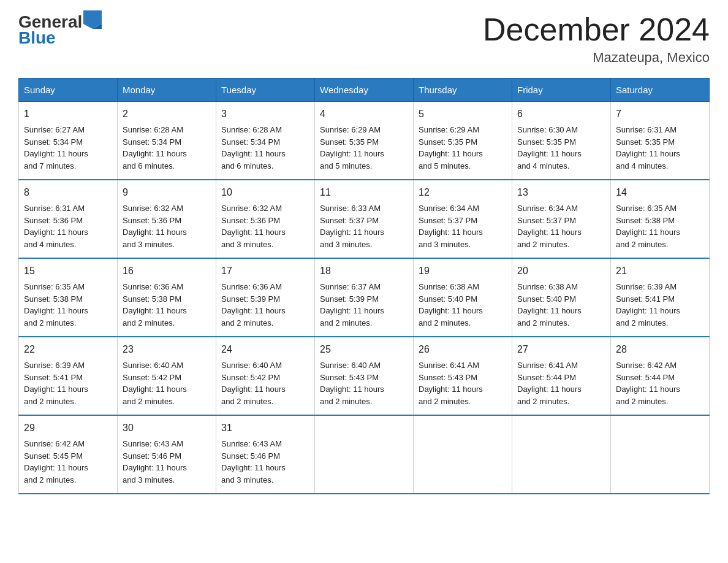 The width and height of the screenshot is (728, 563). What do you see at coordinates (351, 287) in the screenshot?
I see `sunrise-label: Sunrise: 6:37 AM` at bounding box center [351, 287].